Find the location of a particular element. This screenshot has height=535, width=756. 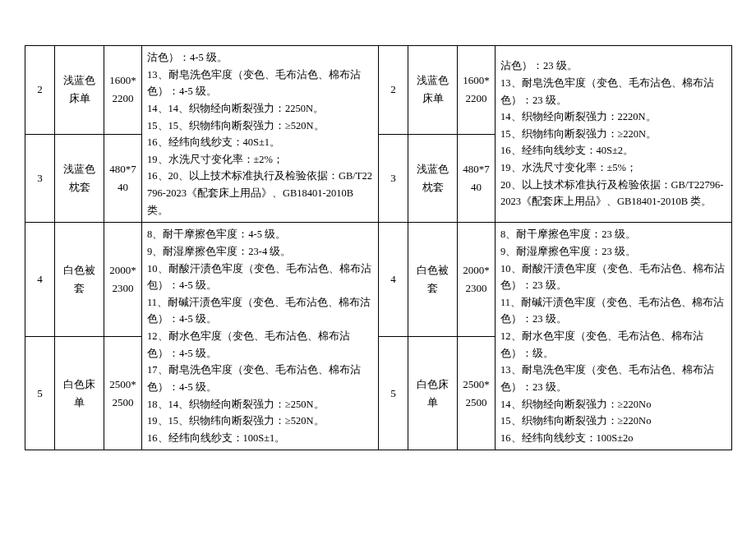

spec-line: 19、水洗尺寸变化率：±5%； is located at coordinates (613, 168).